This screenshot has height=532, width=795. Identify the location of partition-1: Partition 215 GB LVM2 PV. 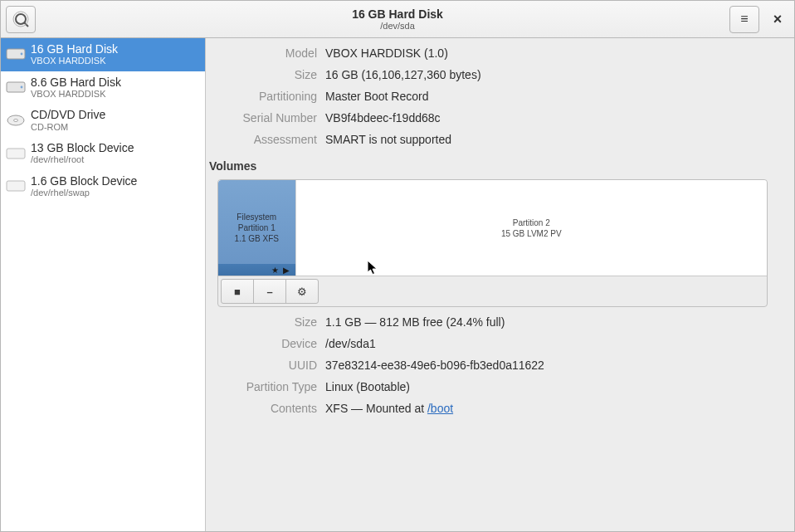
(531, 227).